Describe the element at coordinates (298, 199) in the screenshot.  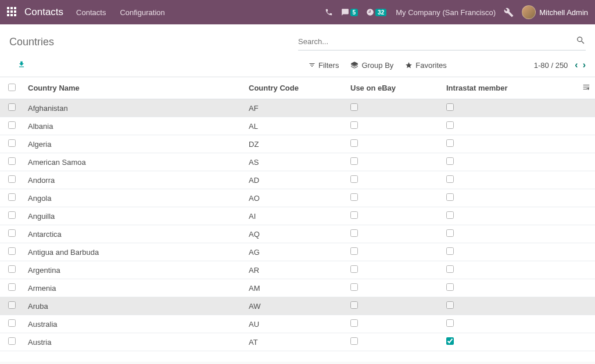
I see `table-row: AngolaAO` at that location.